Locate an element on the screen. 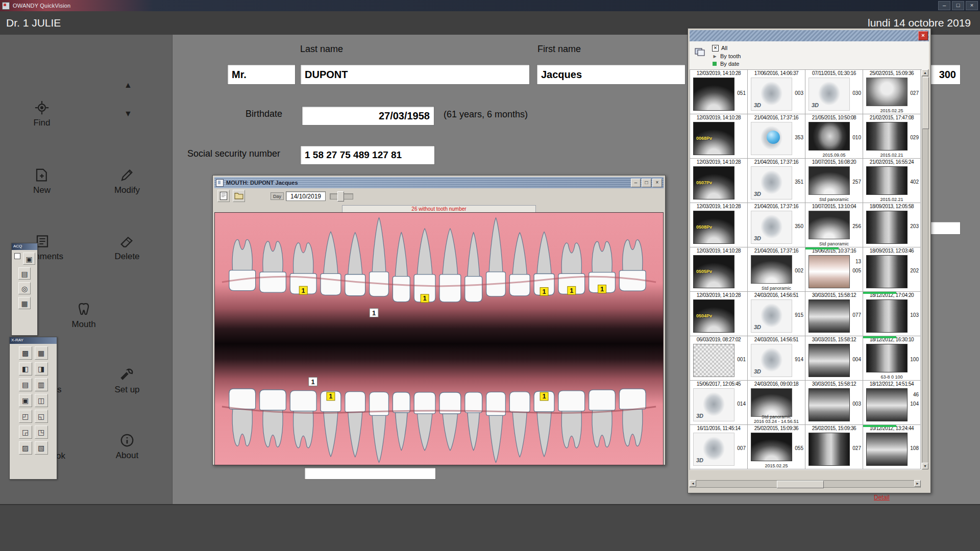 The height and width of the screenshot is (551, 980). find-button: Find is located at coordinates (42, 114).